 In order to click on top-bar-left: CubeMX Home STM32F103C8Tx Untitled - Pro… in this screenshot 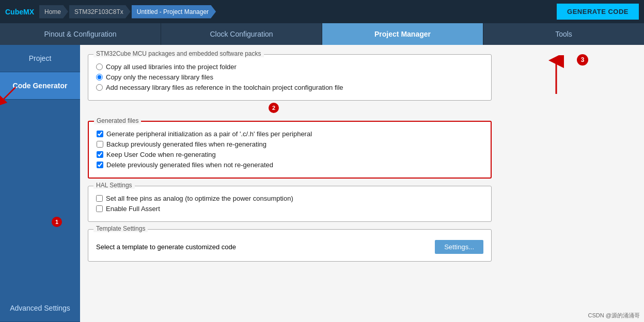, I will do `click(111, 12)`.